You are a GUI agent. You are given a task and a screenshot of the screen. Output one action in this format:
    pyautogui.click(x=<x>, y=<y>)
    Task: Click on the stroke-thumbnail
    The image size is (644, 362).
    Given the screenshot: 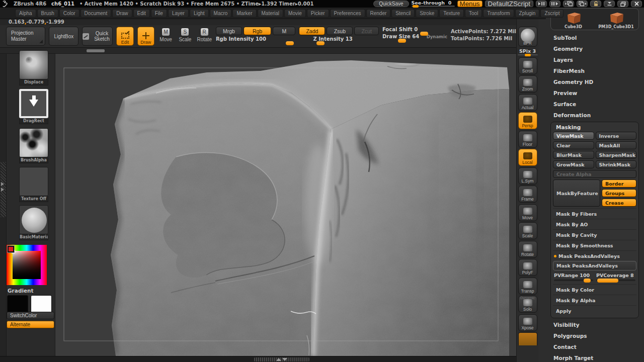 What is the action you would take?
    pyautogui.click(x=34, y=104)
    